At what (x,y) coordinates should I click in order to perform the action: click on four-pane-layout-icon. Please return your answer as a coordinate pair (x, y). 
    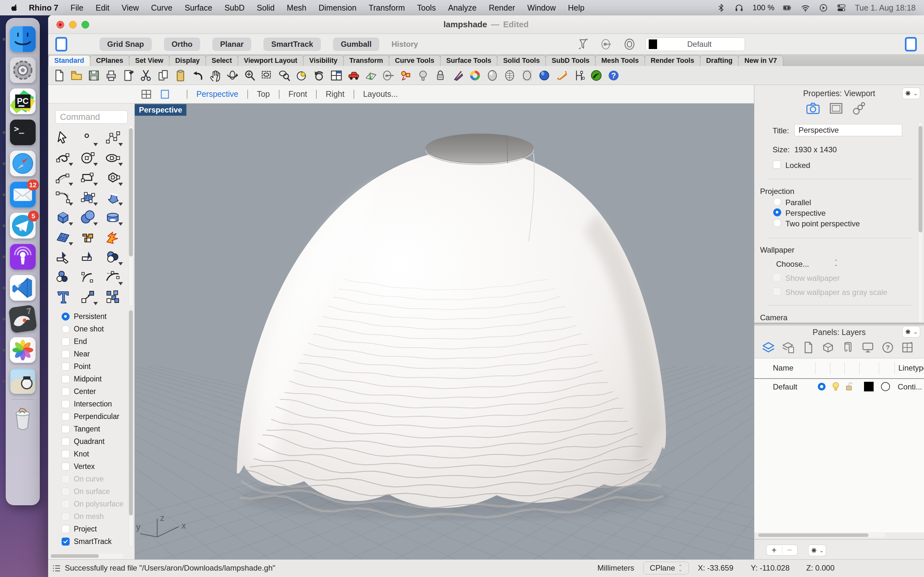
    Looking at the image, I should click on (146, 94).